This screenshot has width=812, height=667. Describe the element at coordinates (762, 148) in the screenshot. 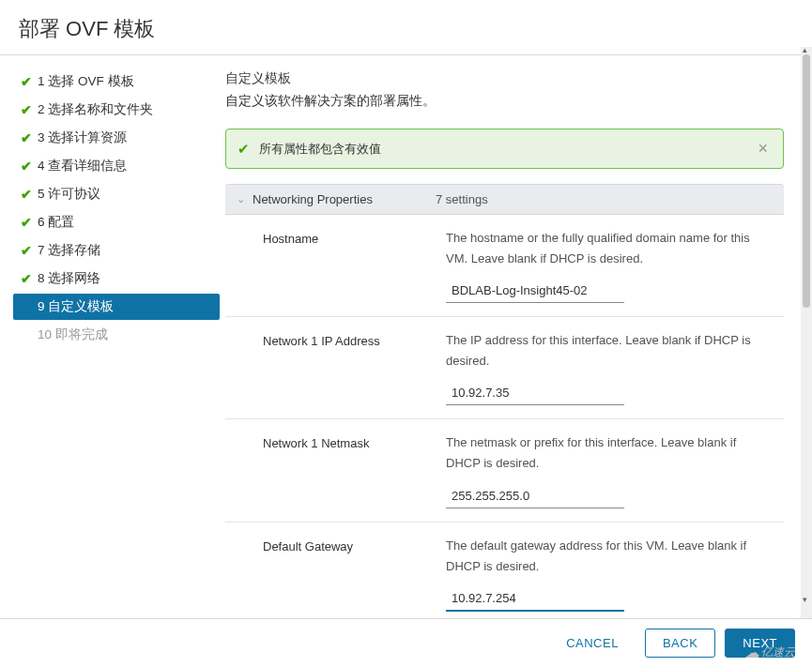

I see `close-icon: ×` at that location.